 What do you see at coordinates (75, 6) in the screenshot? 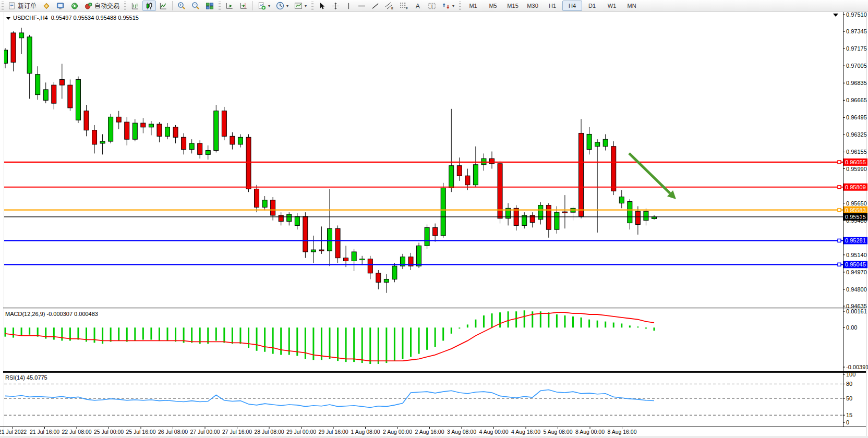
I see `signal-icon` at bounding box center [75, 6].